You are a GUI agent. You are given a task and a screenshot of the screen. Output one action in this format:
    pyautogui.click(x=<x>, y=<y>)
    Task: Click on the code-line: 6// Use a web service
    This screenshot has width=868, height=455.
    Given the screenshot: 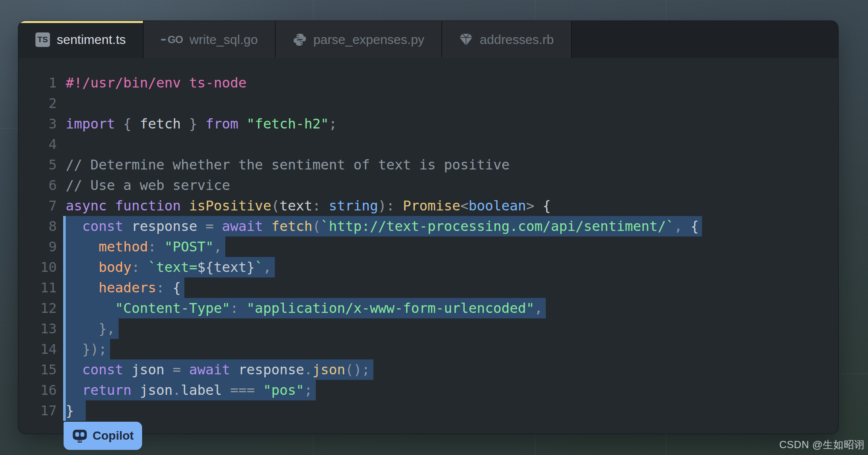 What is the action you would take?
    pyautogui.click(x=428, y=185)
    